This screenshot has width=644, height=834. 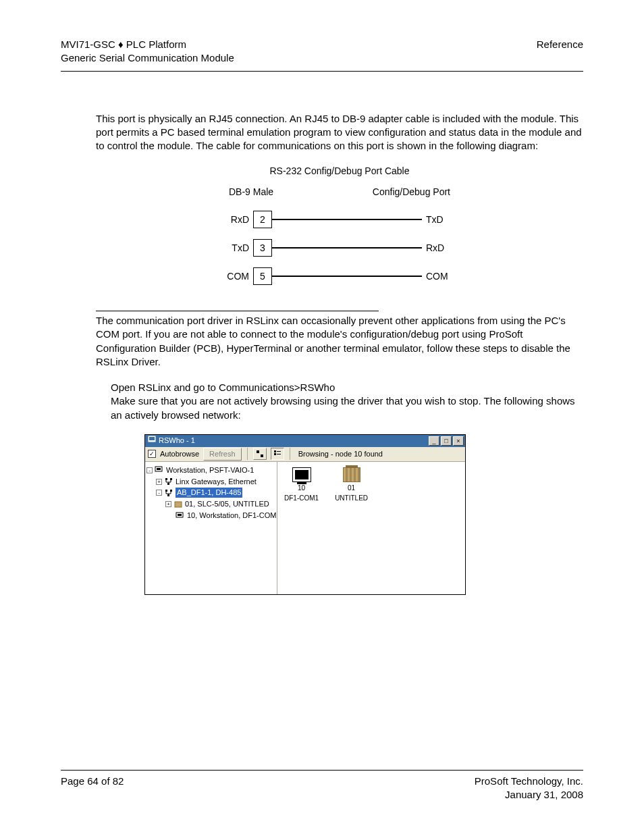 What do you see at coordinates (180, 454) in the screenshot?
I see `autobrowse-label: Autobrowse` at bounding box center [180, 454].